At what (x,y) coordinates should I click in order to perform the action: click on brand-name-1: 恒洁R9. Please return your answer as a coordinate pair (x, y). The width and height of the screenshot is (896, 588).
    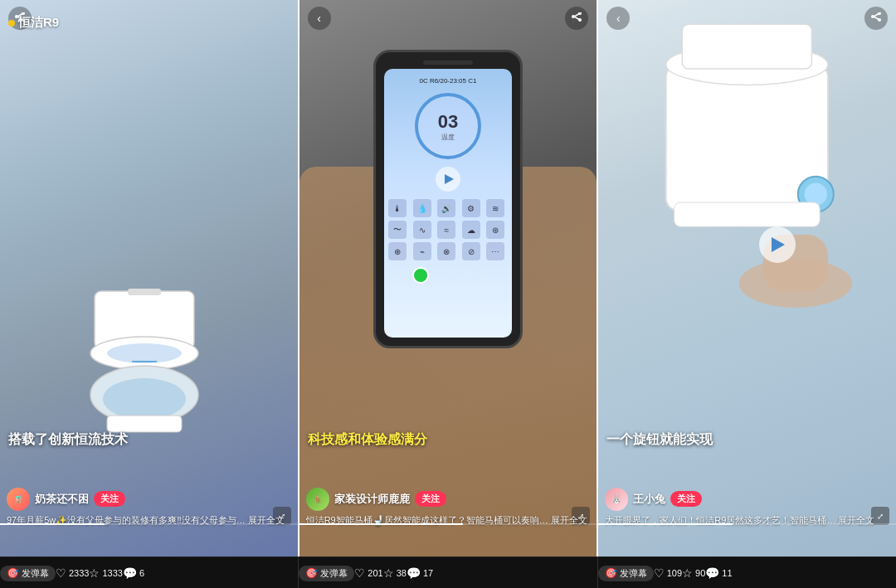
    Looking at the image, I should click on (38, 23).